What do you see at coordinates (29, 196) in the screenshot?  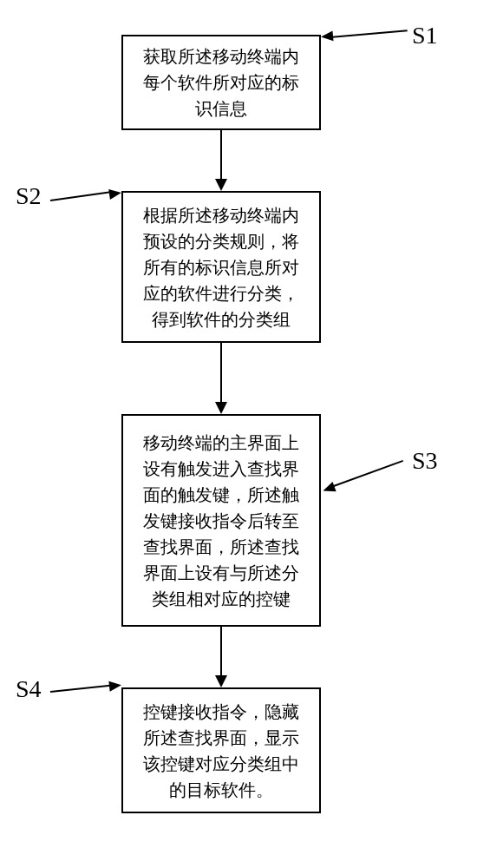 I see `step-label-s2: S2` at bounding box center [29, 196].